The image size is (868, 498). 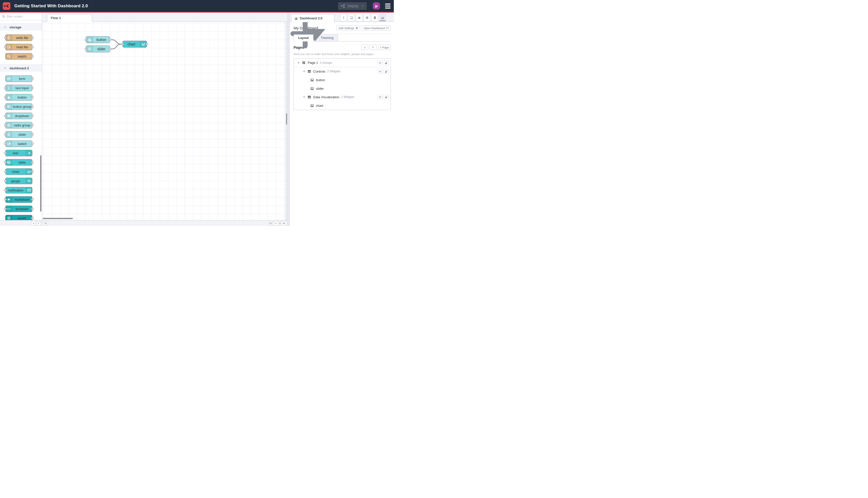 What do you see at coordinates (375, 17) in the screenshot?
I see `tab-context-data-button` at bounding box center [375, 17].